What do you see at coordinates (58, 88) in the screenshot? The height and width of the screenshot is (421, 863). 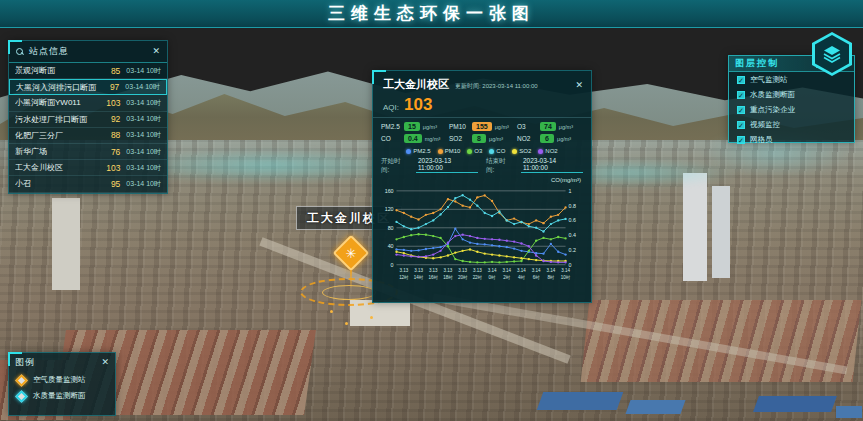 I see `station-name: 大黑河入河排污口断面` at bounding box center [58, 88].